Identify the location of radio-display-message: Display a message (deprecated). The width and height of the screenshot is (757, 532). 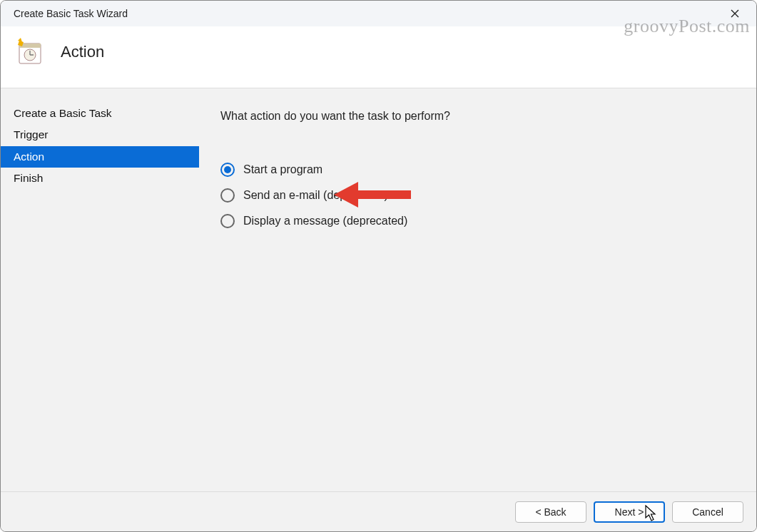
(478, 221).